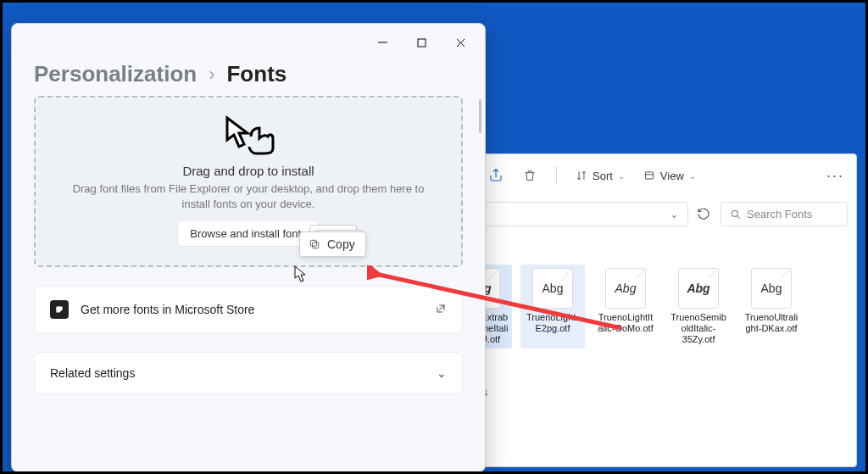 This screenshot has width=868, height=474. What do you see at coordinates (780, 214) in the screenshot?
I see `search-placeholder: Search Fonts` at bounding box center [780, 214].